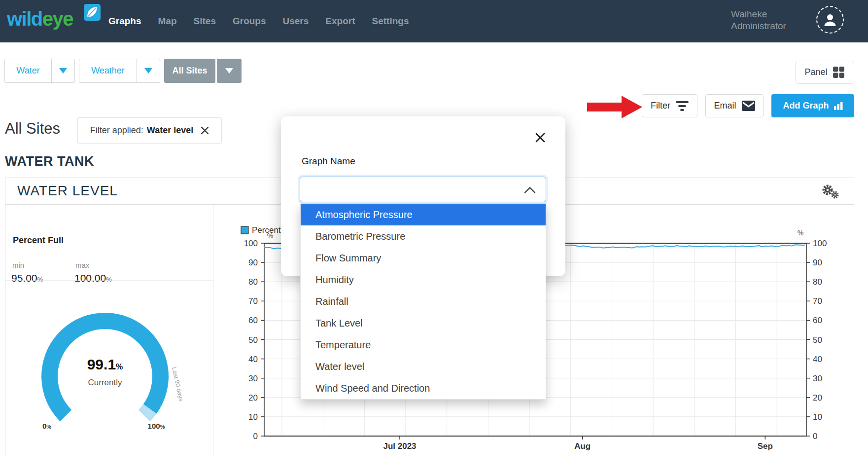  Describe the element at coordinates (748, 106) in the screenshot. I see `envelope-icon` at that location.